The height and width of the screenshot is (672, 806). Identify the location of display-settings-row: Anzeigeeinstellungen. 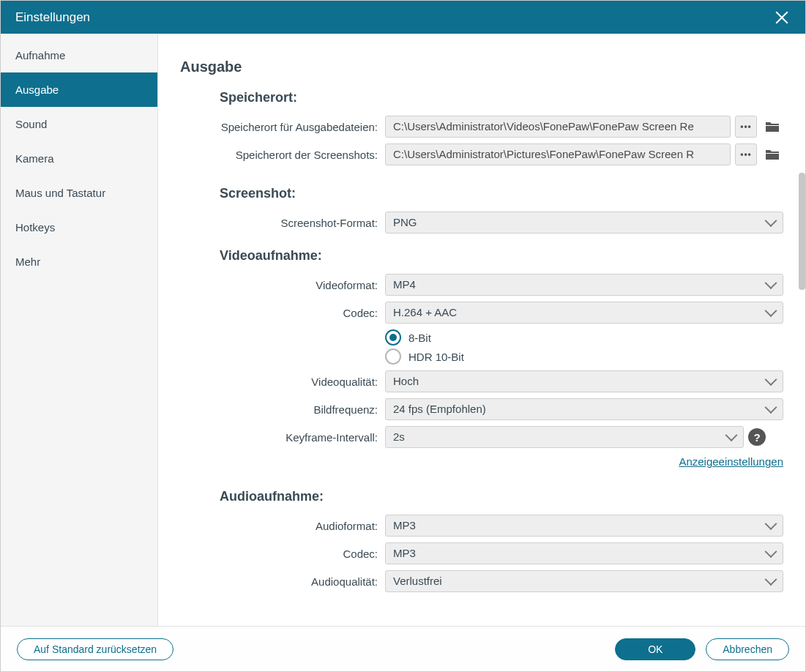
(482, 462).